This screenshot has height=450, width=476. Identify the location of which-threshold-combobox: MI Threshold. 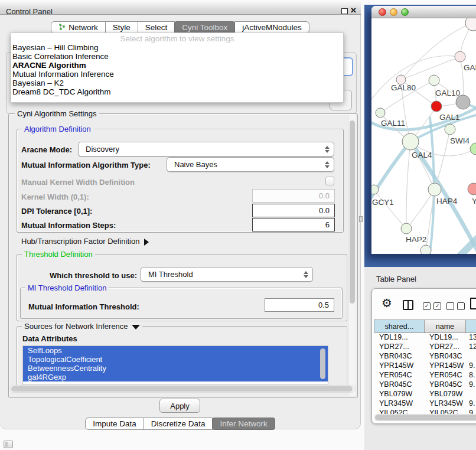
(227, 274).